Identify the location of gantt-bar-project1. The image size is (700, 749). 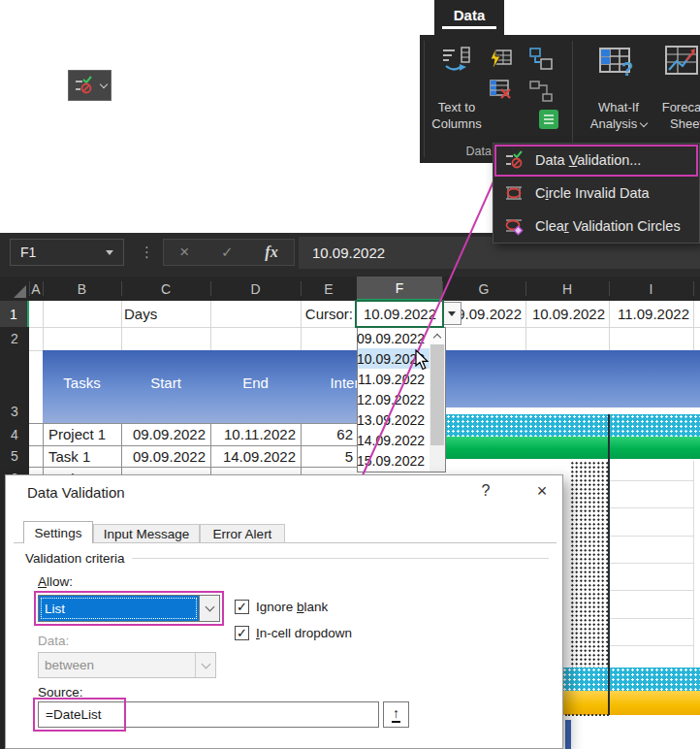
(570, 425).